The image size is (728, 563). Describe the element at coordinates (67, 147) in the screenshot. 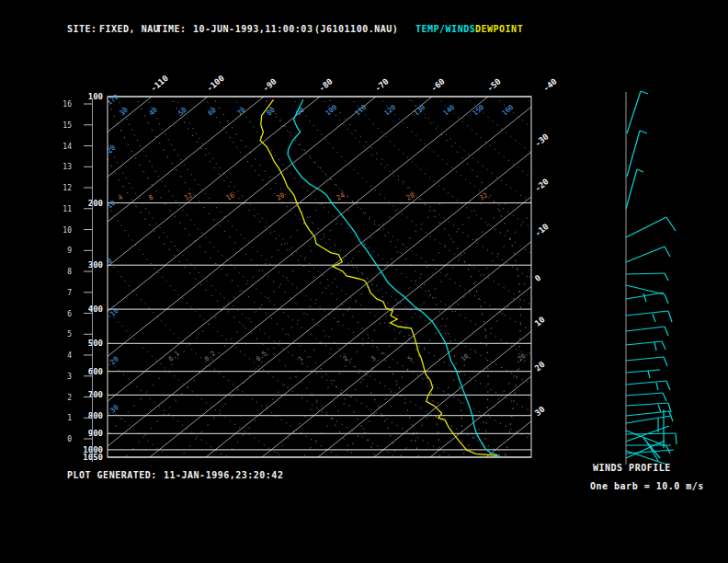

I see `svg-text: 14` at that location.